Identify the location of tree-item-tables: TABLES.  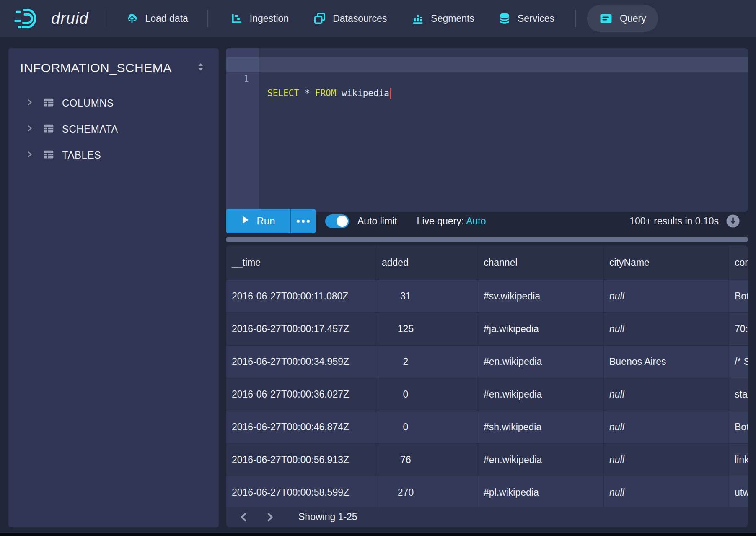
(114, 155).